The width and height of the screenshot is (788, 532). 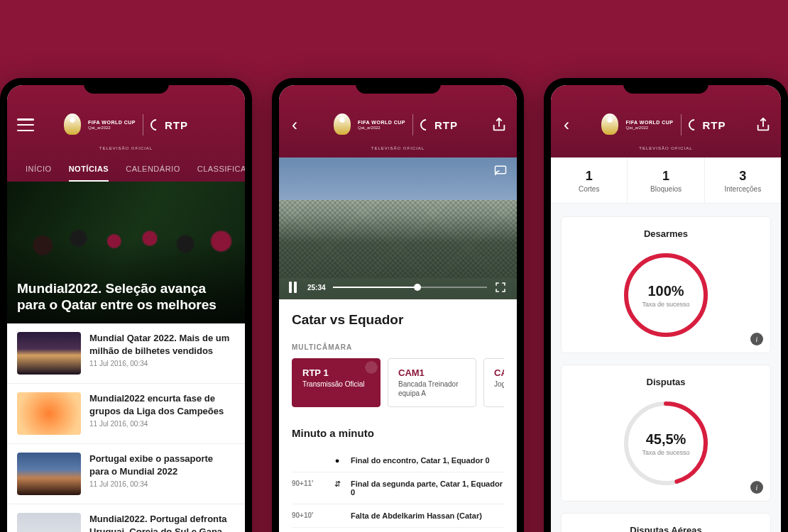 What do you see at coordinates (494, 383) in the screenshot?
I see `camera-card: CA Jog` at bounding box center [494, 383].